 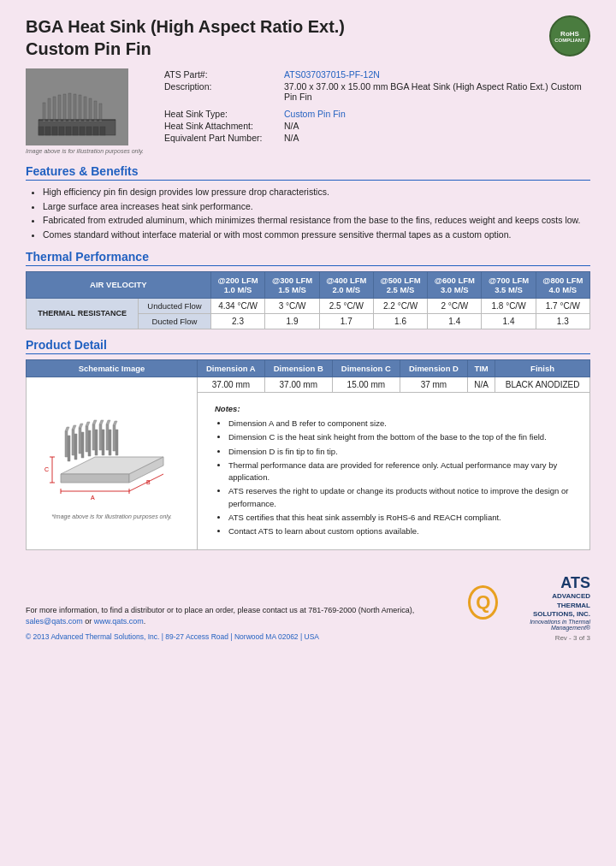 I want to click on features-title: Features & Benefits, so click(x=308, y=173).